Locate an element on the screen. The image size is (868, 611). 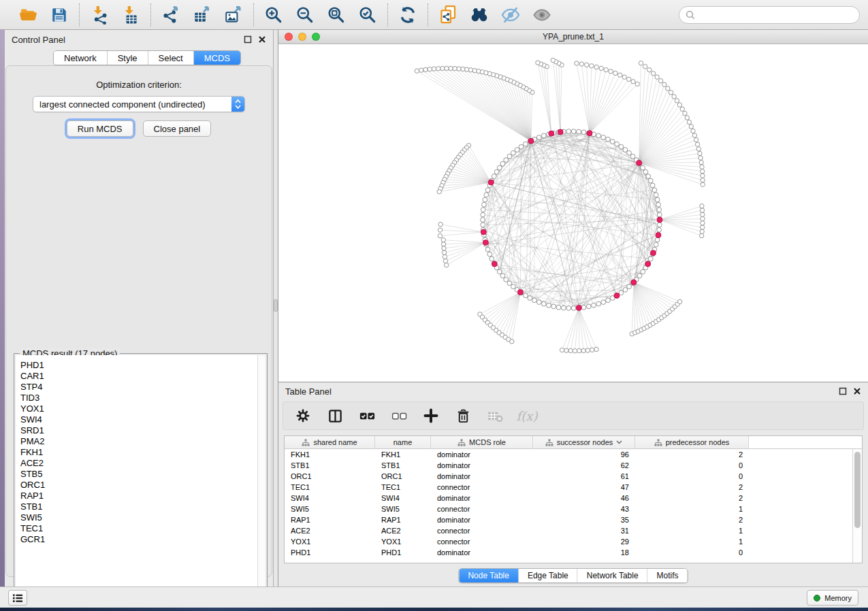
mcds-result-item: TEC1 is located at coordinates (139, 529).